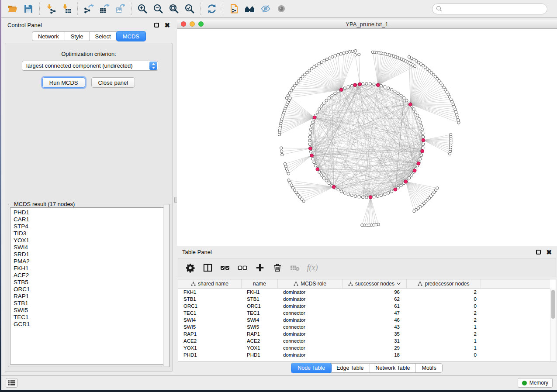 The width and height of the screenshot is (557, 392). I want to click on tab-mcds: MCDS, so click(131, 36).